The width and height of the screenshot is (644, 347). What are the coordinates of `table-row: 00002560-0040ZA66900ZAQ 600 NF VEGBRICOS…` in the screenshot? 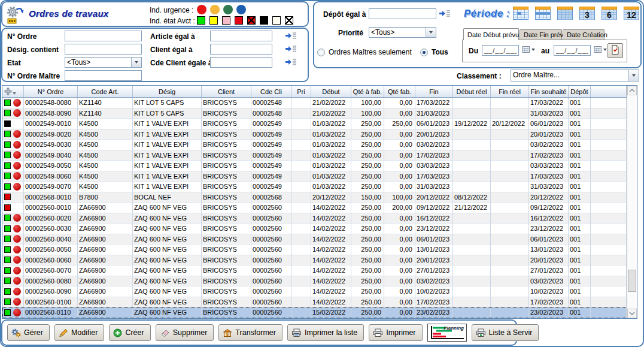 It's located at (320, 240).